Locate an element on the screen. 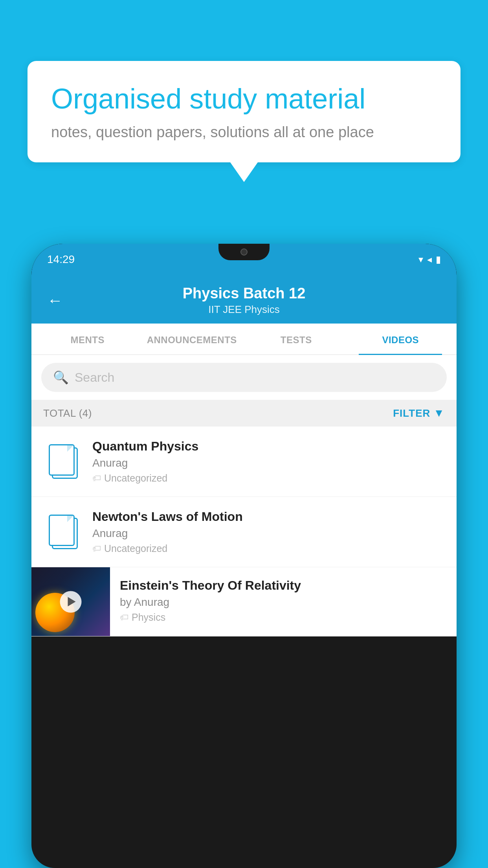  camera is located at coordinates (244, 252).